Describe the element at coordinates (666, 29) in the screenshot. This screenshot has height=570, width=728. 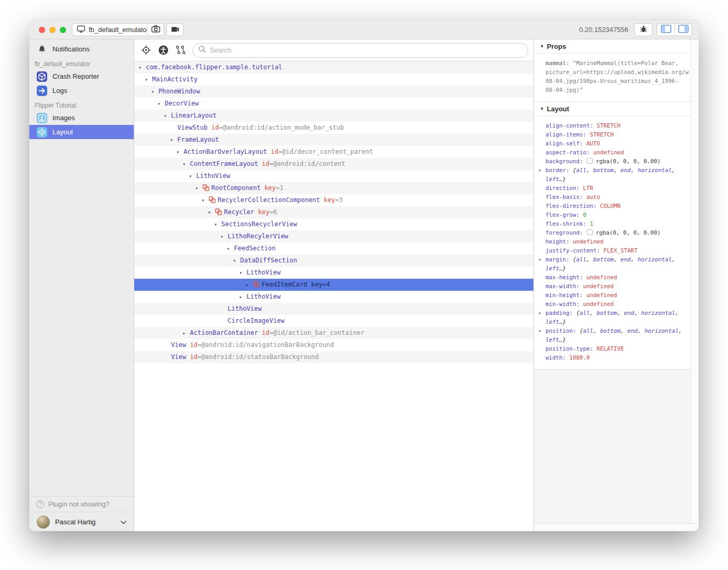
I see `toggle-left-panel-button` at that location.